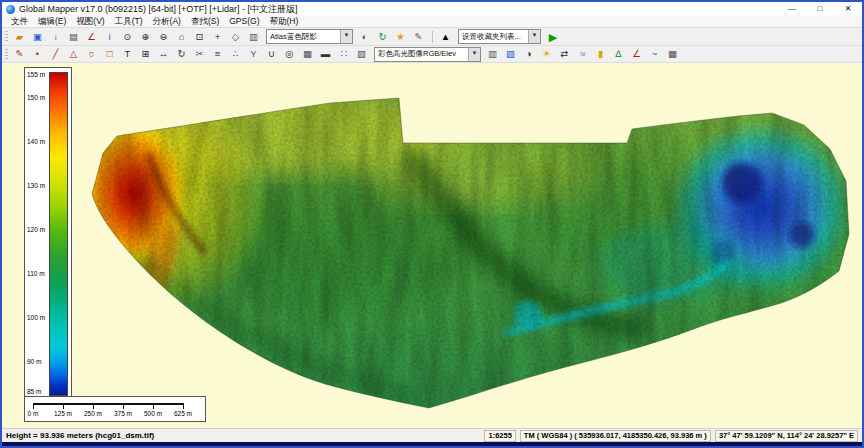  Describe the element at coordinates (564, 54) in the screenshot. I see `swap-view-icon: ⇄` at that location.